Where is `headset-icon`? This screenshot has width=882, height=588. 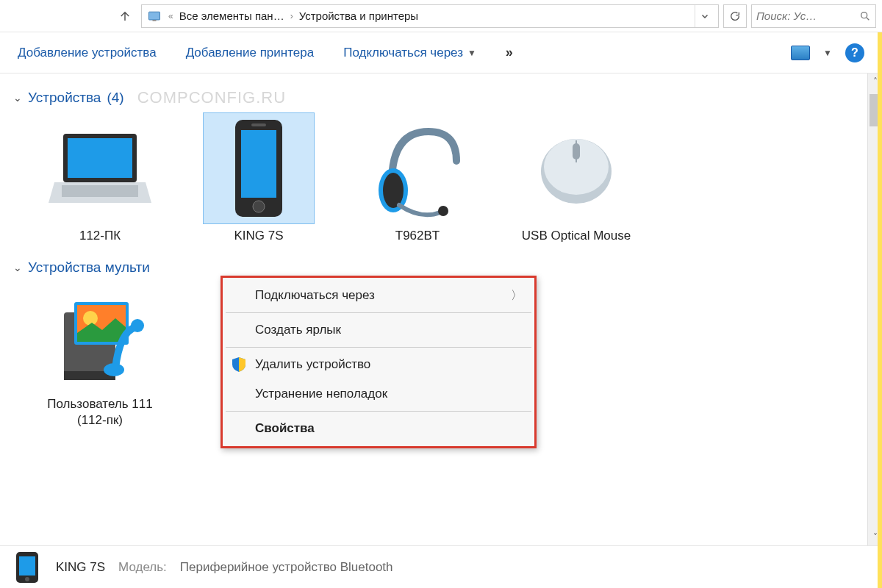
headset-icon is located at coordinates (417, 168).